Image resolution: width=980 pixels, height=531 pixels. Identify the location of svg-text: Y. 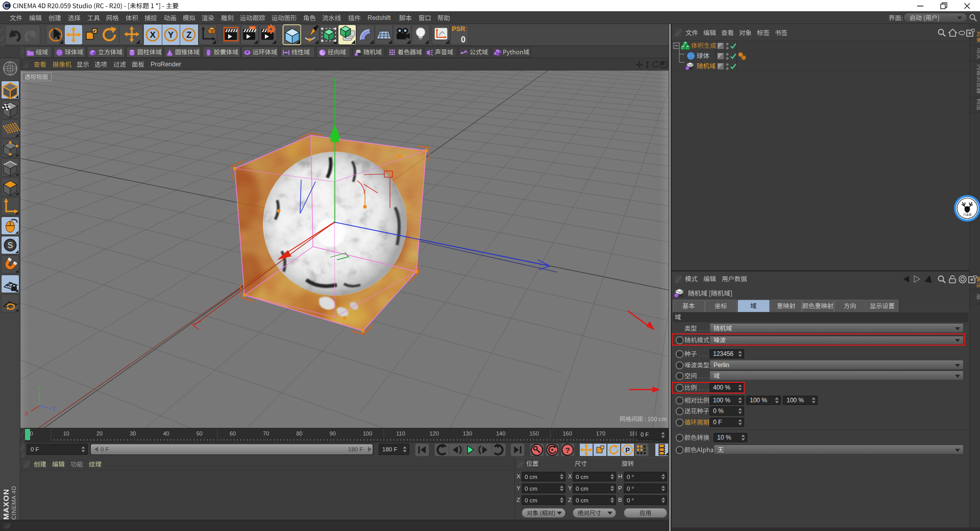
(39, 388).